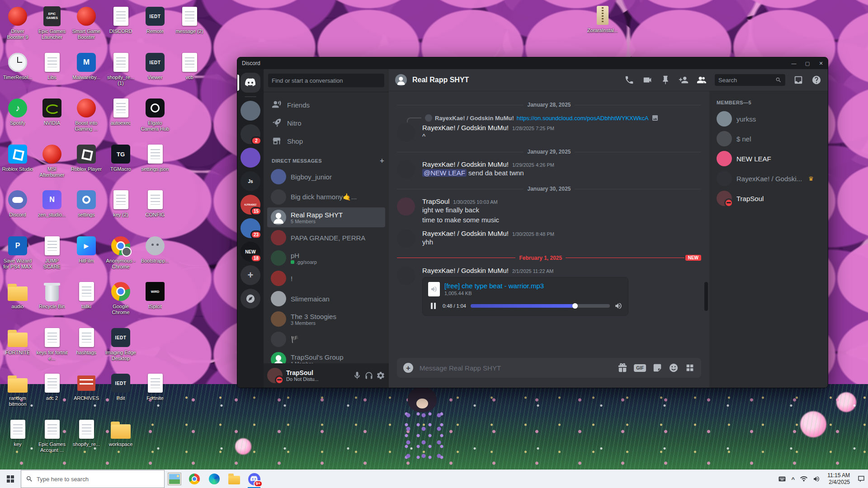 Image resolution: width=868 pixels, height=488 pixels. Describe the element at coordinates (804, 479) in the screenshot. I see `wifi-icon` at that location.